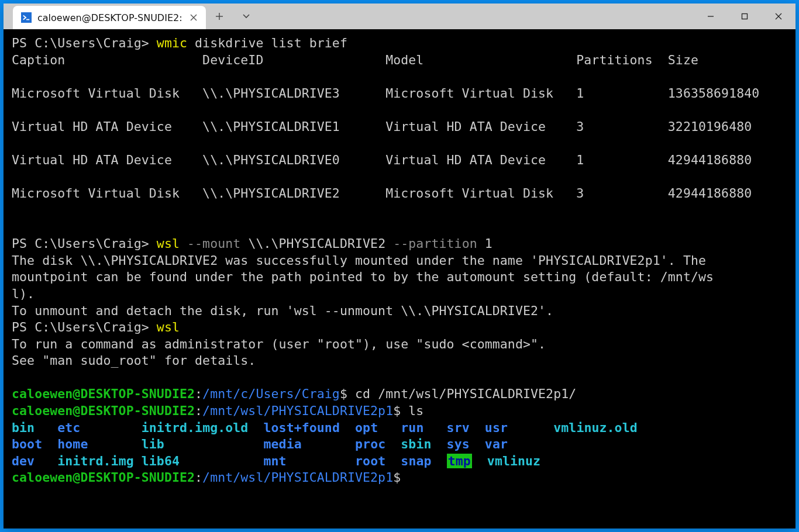  Describe the element at coordinates (399, 444) in the screenshot. I see `ls-row: boot home lib media proc sbin sys var` at that location.